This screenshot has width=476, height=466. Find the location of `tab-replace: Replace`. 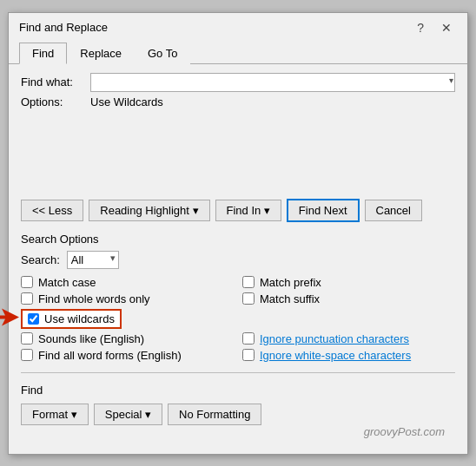

tab-replace: Replace is located at coordinates (101, 54).